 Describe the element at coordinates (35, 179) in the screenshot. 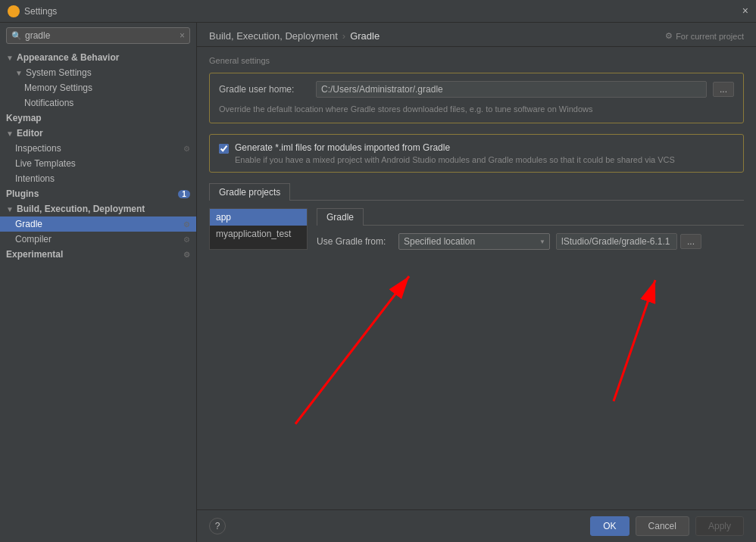

I see `sidebar-item-label: Intentions` at that location.